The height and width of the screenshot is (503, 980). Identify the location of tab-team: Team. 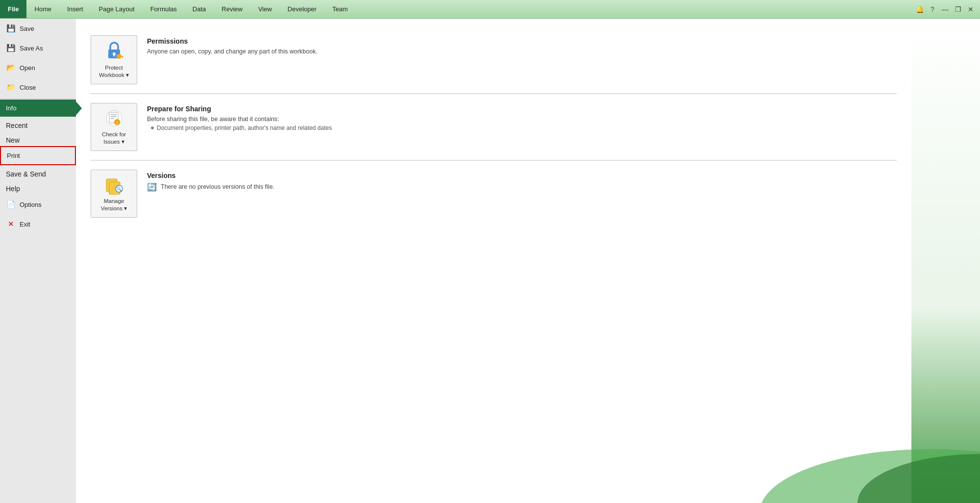
(340, 9).